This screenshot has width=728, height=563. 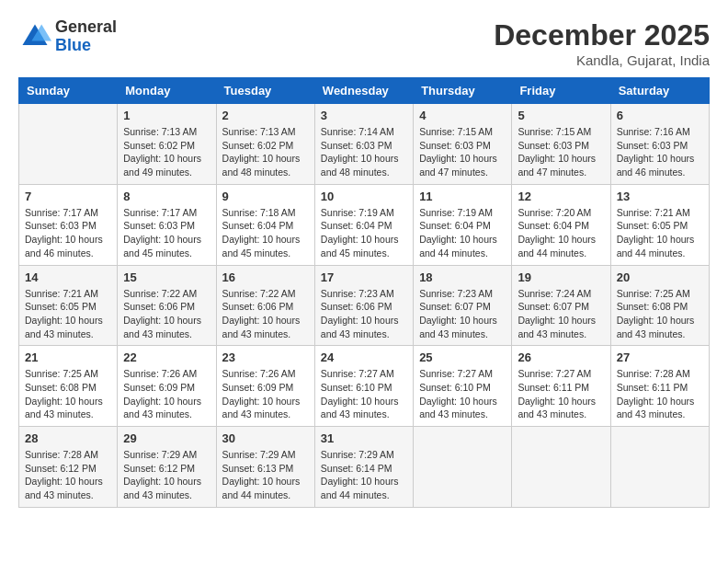 I want to click on calendar-cell: 18Sunrise: 7:23 AMSunset: 6:07 PMDayligh…, so click(x=463, y=305).